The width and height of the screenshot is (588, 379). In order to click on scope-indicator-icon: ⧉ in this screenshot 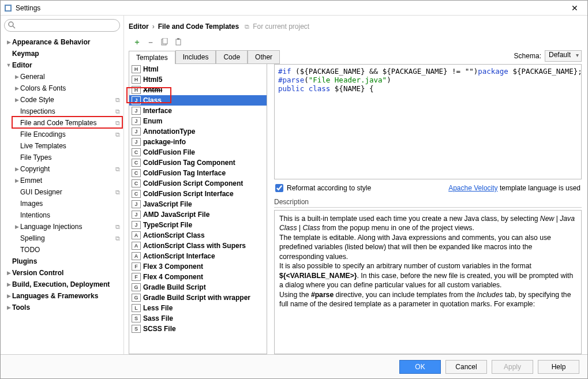, I will do `click(118, 123)`.